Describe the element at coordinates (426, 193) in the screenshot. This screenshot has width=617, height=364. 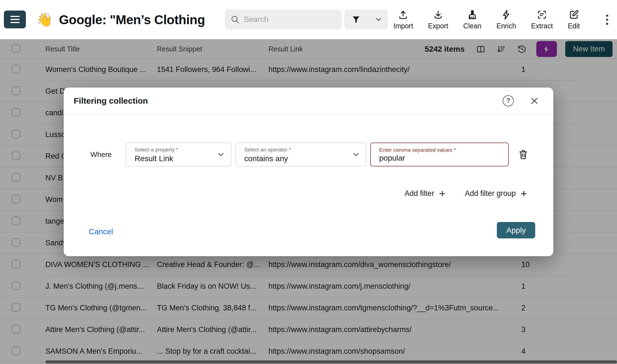
I see `add-filter-button: Add filter` at that location.